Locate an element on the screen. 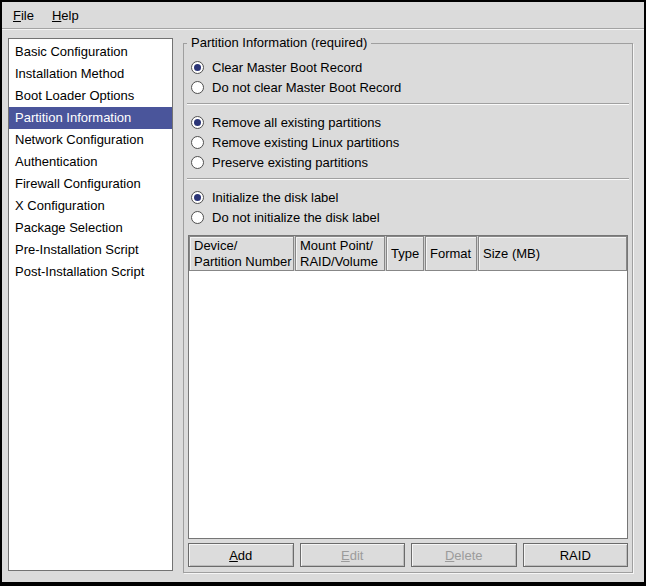 The height and width of the screenshot is (586, 646). sidebar-item-authentication: Authentication is located at coordinates (90, 162).